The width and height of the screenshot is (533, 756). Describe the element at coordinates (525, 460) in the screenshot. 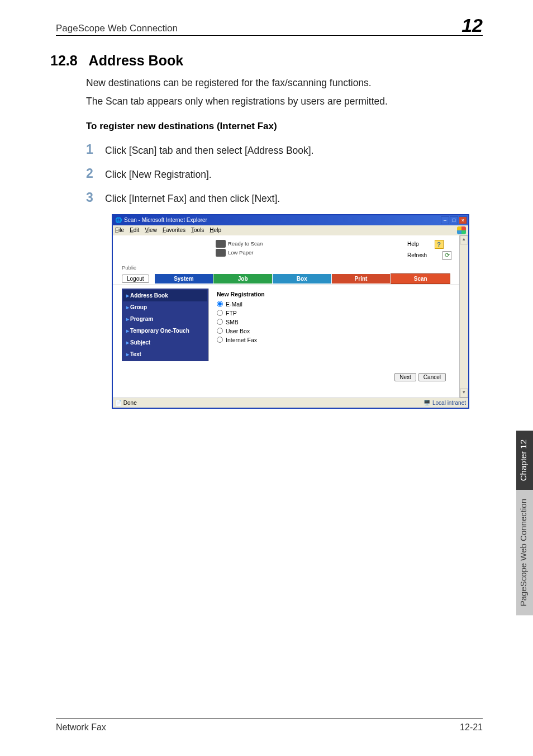

I see `side-tab-chapter: Chapter 12` at that location.